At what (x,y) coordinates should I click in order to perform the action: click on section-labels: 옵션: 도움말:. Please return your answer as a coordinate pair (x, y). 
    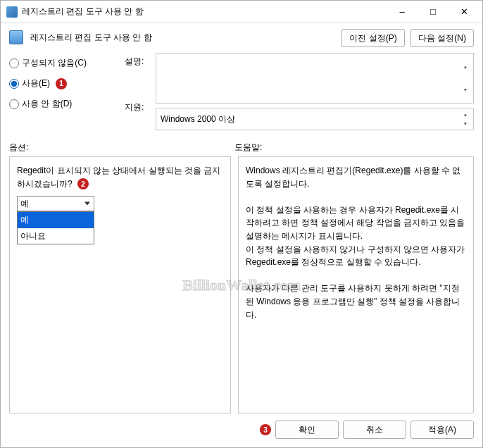
    Looking at the image, I should click on (242, 148).